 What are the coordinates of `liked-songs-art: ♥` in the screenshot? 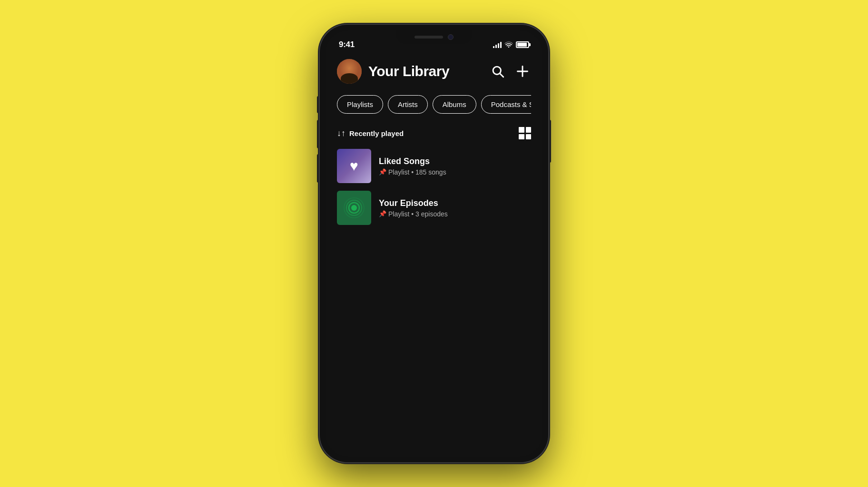 It's located at (354, 166).